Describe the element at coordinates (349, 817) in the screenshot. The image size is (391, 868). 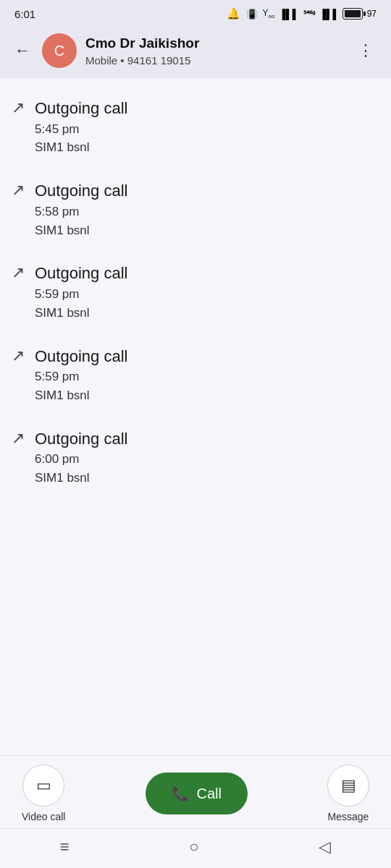
I see `message-label: Message` at that location.